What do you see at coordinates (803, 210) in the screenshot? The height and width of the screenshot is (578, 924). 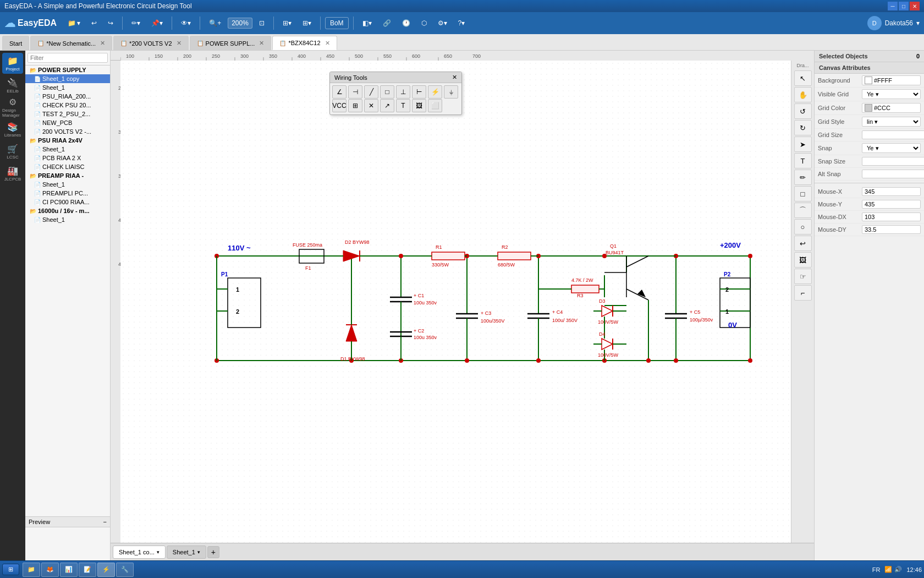 I see `rt-arc-btn: ⌒` at bounding box center [803, 210].